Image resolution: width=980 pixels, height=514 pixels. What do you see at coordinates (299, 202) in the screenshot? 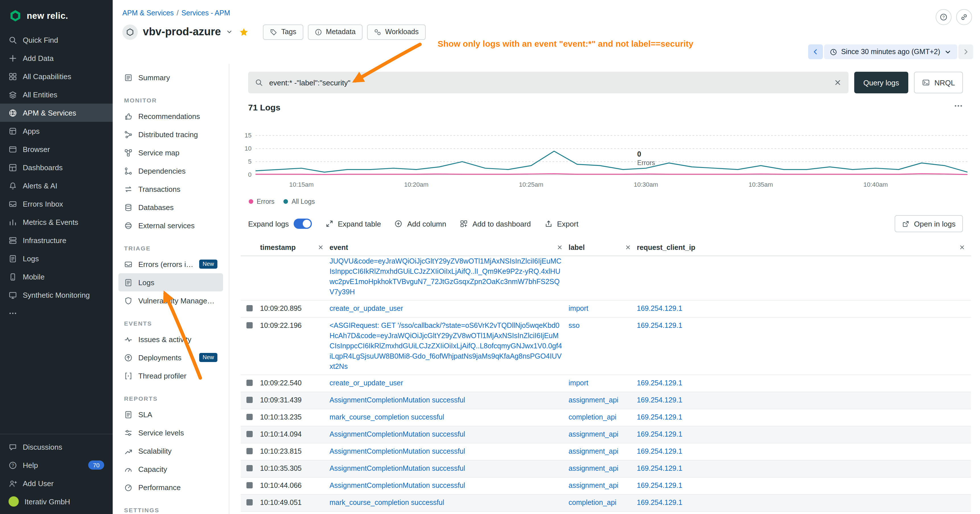
I see `legend-all-logs: All Logs` at bounding box center [299, 202].